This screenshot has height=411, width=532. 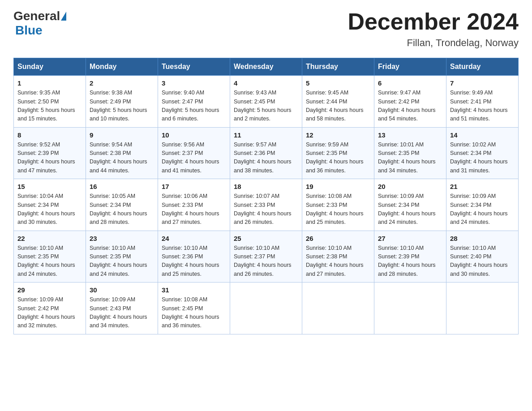 I want to click on calendar-day-cell: 7Sunrise: 9:49 AMSunset: 2:41 PMDaylight…, so click(x=483, y=102).